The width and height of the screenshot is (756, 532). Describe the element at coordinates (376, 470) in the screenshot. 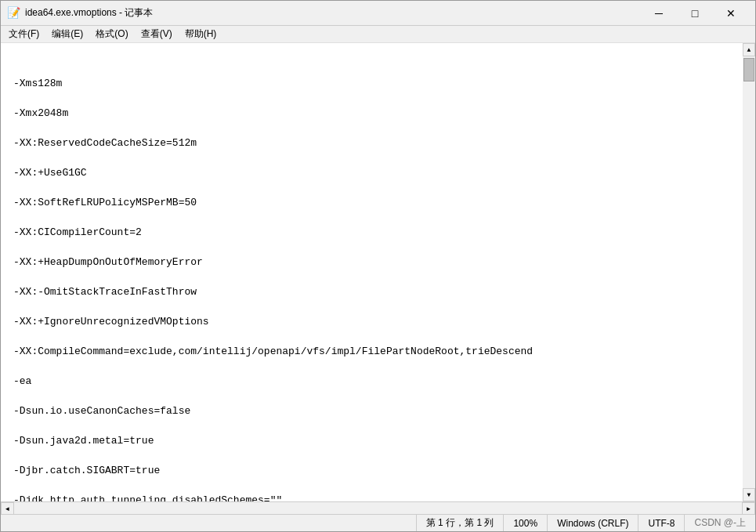

I see `text-line: -Djbr.catch.SIGABRT=true` at that location.